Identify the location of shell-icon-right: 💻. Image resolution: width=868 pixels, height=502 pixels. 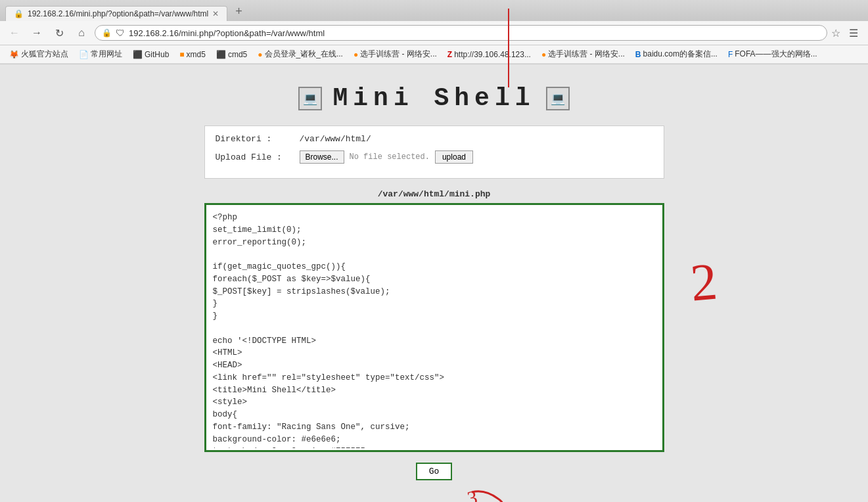
(558, 99).